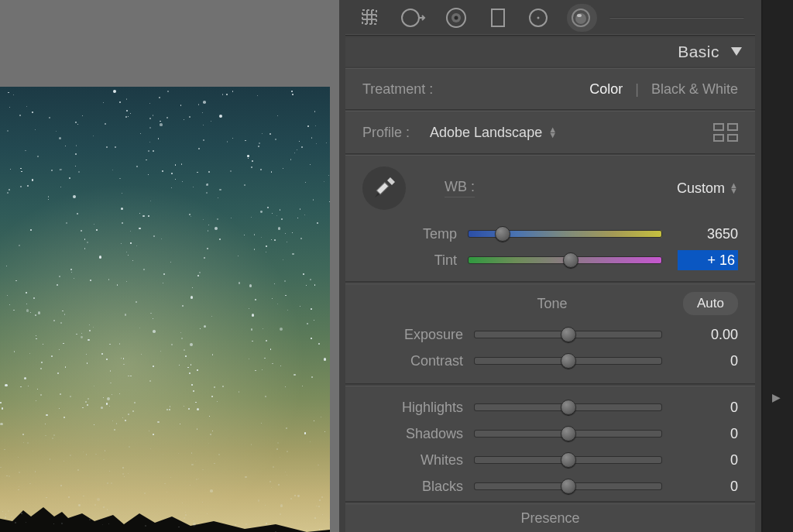 This screenshot has width=793, height=532. What do you see at coordinates (550, 234) in the screenshot?
I see `temp-slider-row: Temp 3650` at bounding box center [550, 234].